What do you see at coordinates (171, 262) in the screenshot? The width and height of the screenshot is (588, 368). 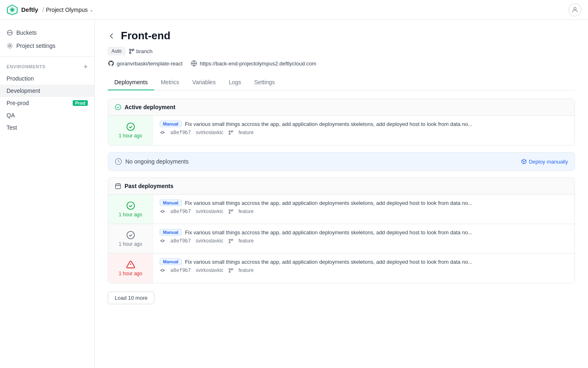 I see `past-deployment-3-badge: Manual` at bounding box center [171, 262].